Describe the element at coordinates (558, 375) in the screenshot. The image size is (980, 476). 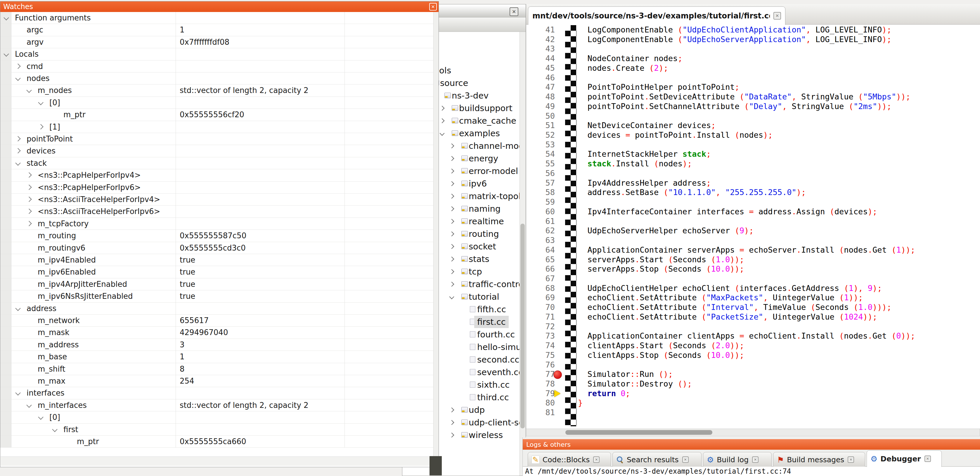
I see `breakpoint-icon` at that location.